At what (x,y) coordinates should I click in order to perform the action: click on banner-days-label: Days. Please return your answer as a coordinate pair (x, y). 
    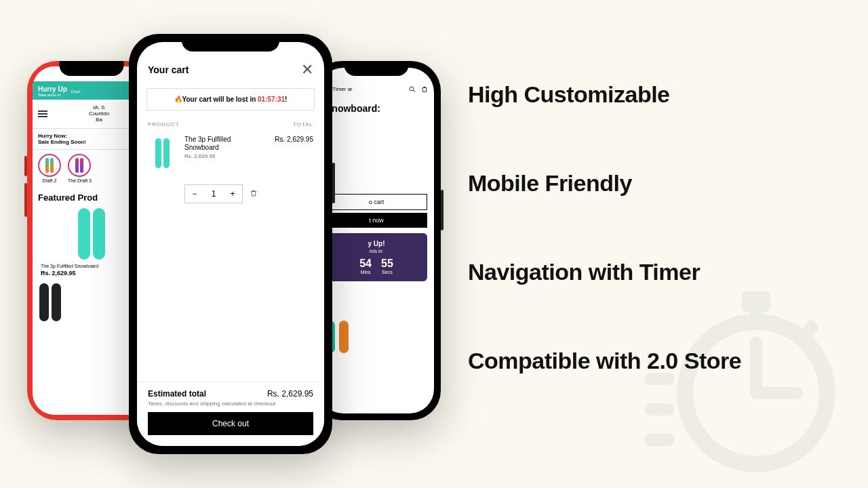
    Looking at the image, I should click on (76, 92).